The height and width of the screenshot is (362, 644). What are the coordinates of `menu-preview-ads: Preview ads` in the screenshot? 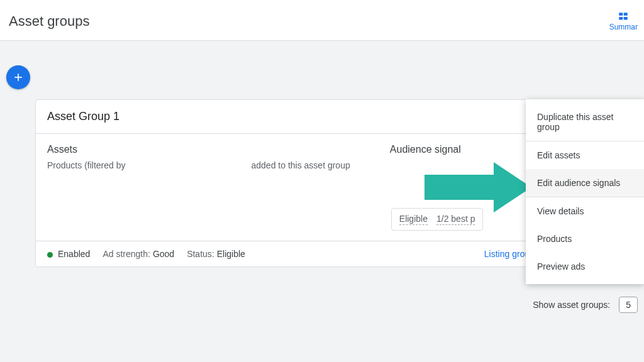 It's located at (585, 266).